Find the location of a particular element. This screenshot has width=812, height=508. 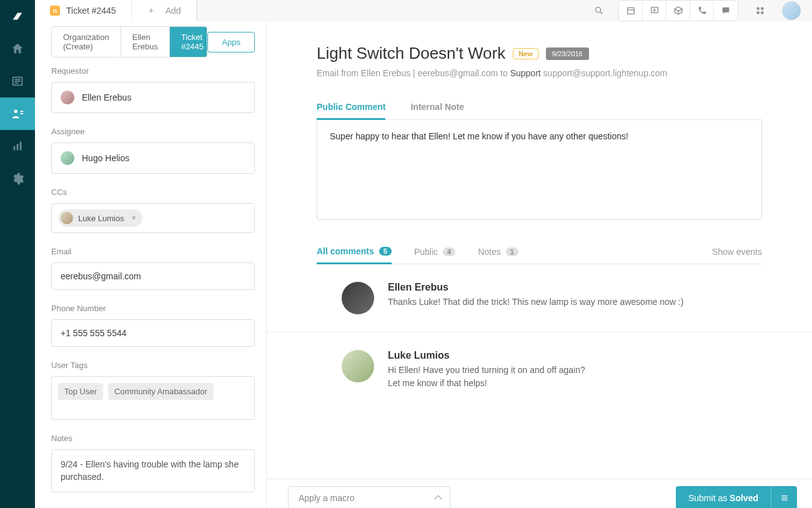

comments-tab-notes: Notes 1 is located at coordinates (498, 252).